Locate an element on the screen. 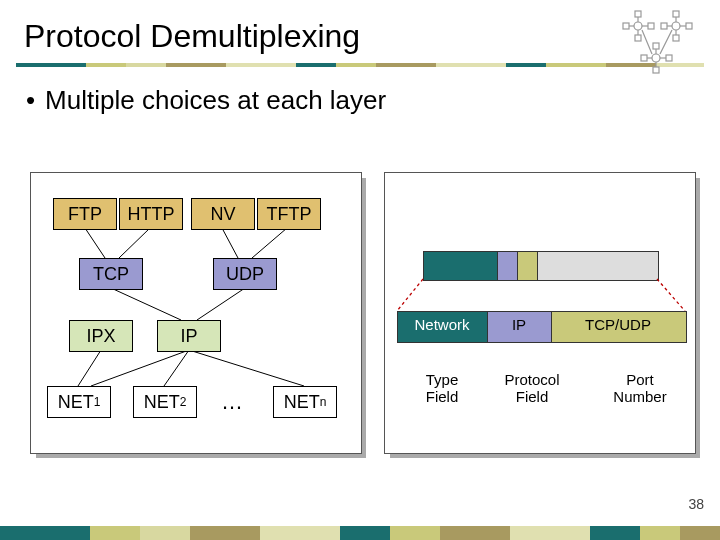 The height and width of the screenshot is (540, 720). sub-port: Port Number is located at coordinates (640, 388).